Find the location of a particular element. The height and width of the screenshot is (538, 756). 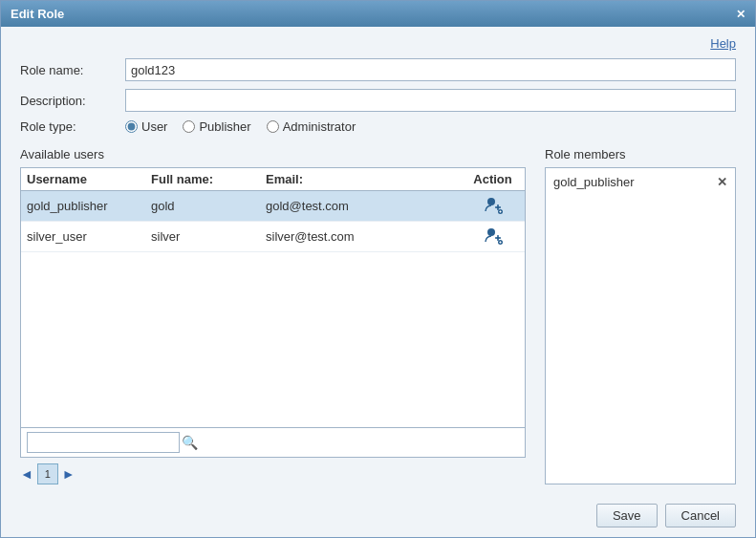

cell-email: gold@test.com is located at coordinates (366, 206).